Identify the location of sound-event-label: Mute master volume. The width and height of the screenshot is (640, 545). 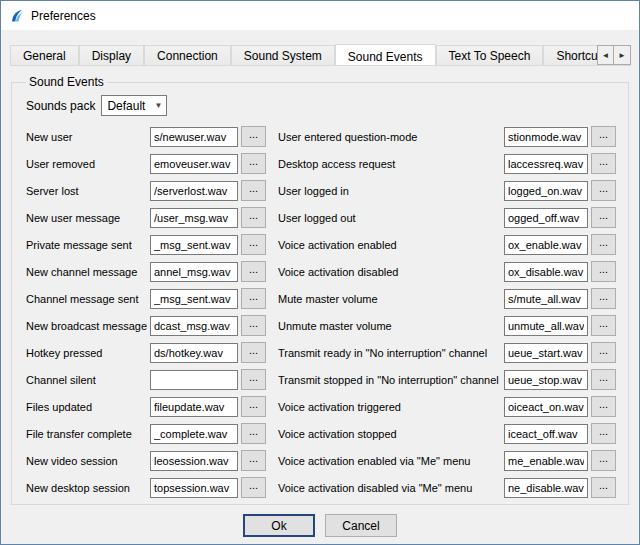
(390, 299).